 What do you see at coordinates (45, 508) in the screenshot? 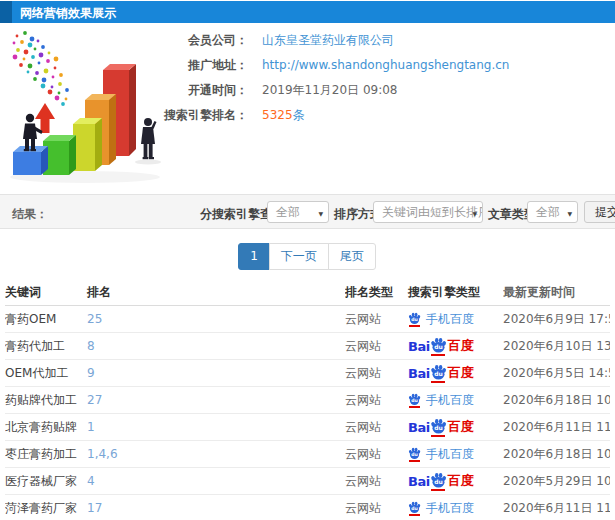
I see `keyword-cell: 菏泽膏药厂家` at bounding box center [45, 508].